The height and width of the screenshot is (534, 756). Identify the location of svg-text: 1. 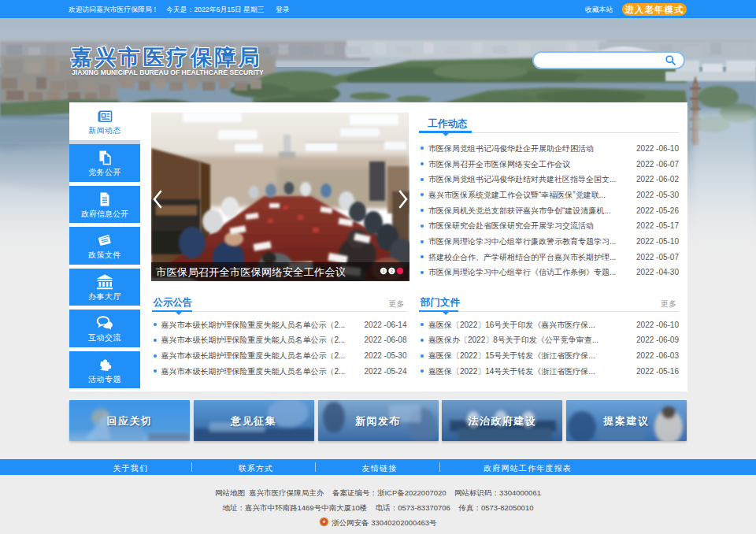
(384, 271).